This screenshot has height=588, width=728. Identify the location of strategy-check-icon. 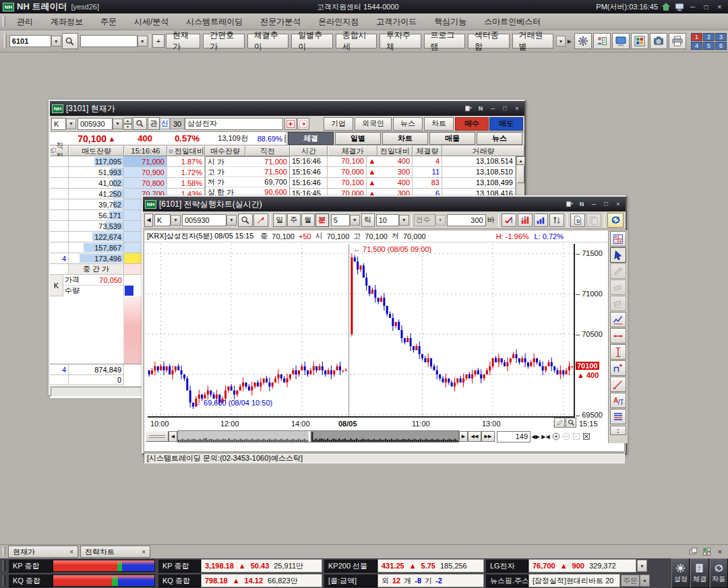
(509, 220).